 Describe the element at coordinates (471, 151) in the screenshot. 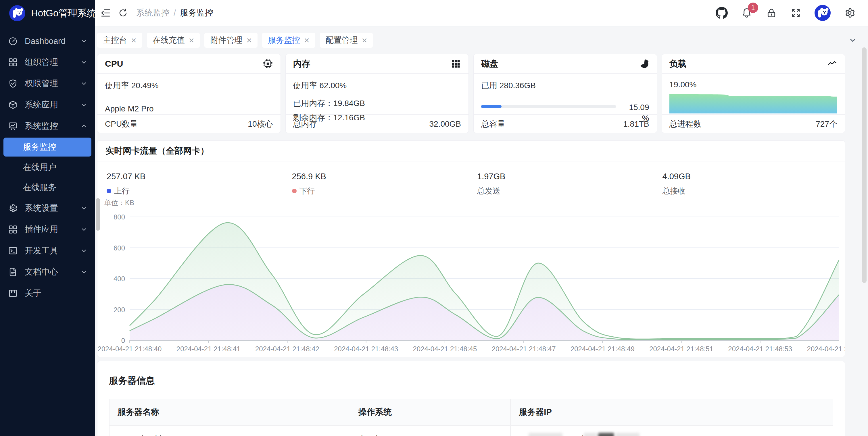

I see `traffic-panel-title: 实时网卡流量（全部网卡）` at that location.